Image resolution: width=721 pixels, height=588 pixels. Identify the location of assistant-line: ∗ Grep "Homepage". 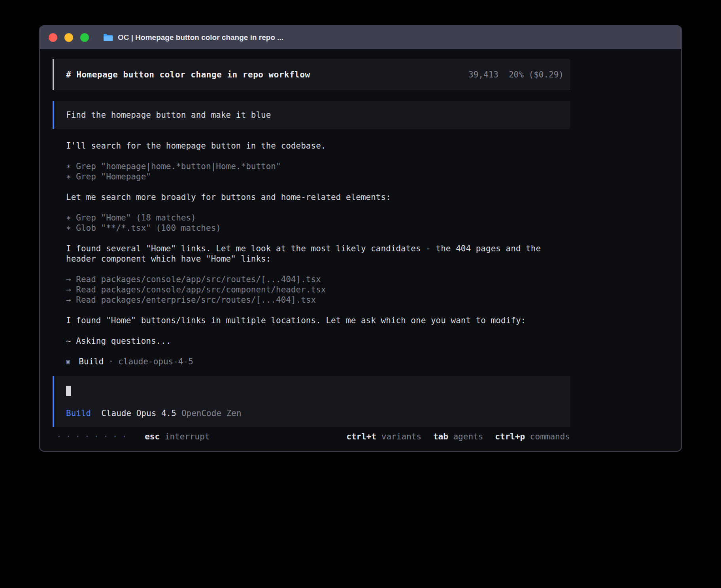
(318, 177).